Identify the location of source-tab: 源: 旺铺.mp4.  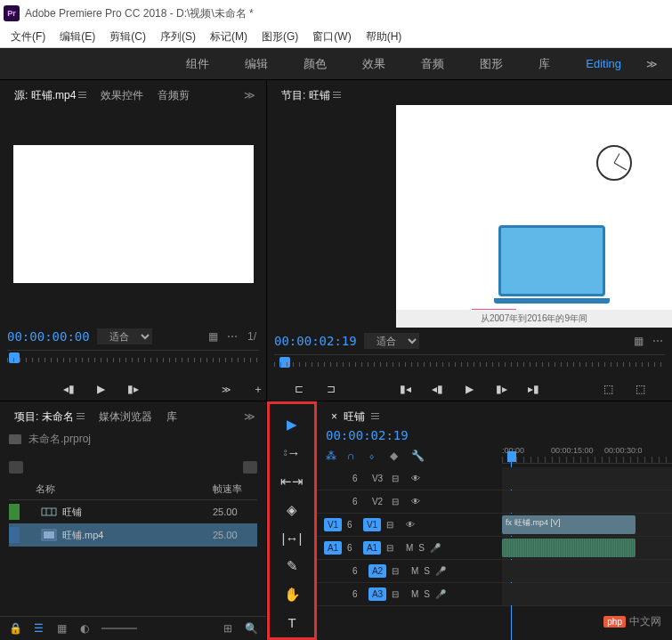
(50, 96).